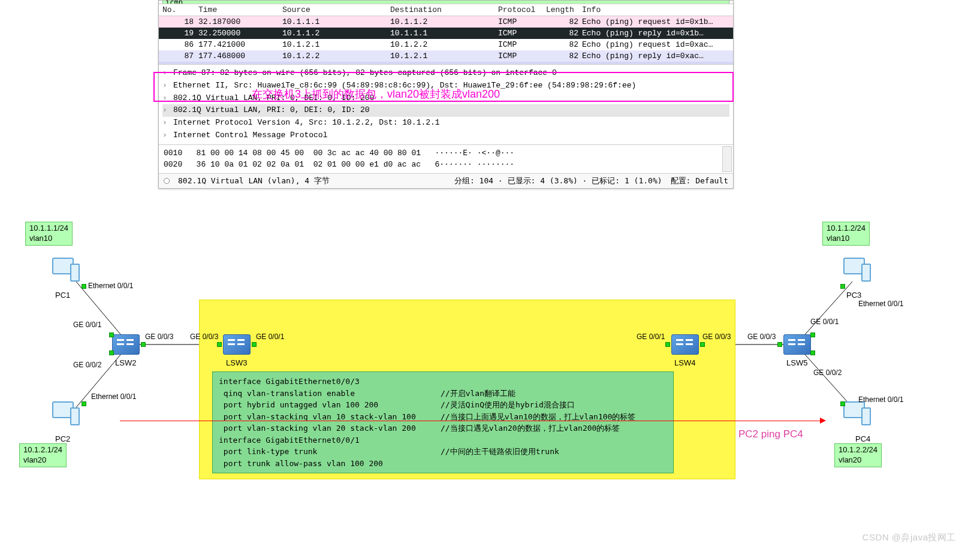 This screenshot has width=980, height=547. Describe the element at coordinates (446, 44) in the screenshot. I see `packet-row: 86177.42100010.1.2.110.1.2.2ICMP82Echo (…` at that location.